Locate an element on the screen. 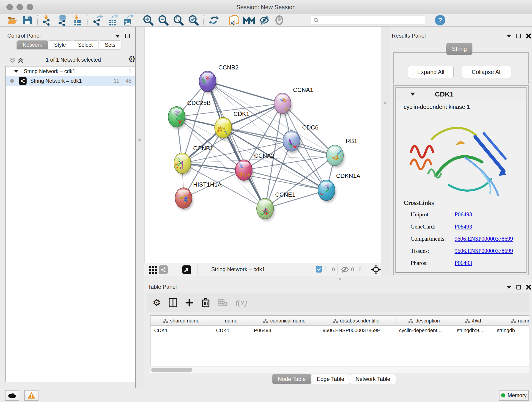 The image size is (532, 402). expand-all-networks-icon is located at coordinates (21, 60).